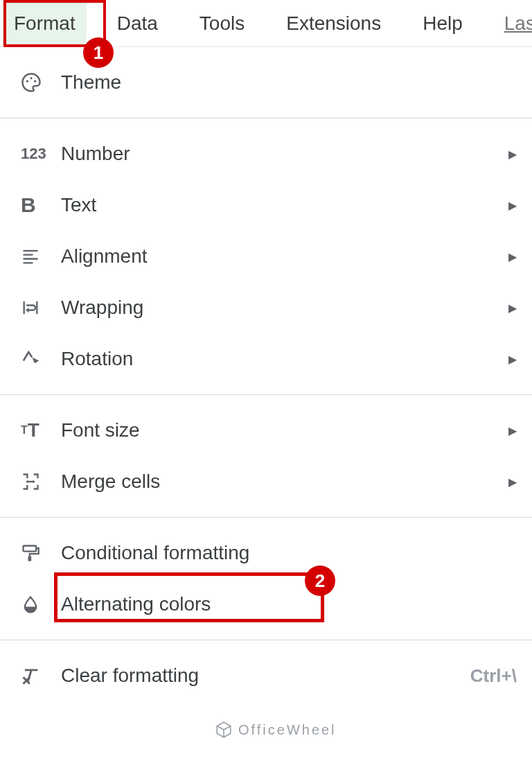  I want to click on menu-label: Alternating colors, so click(289, 604).